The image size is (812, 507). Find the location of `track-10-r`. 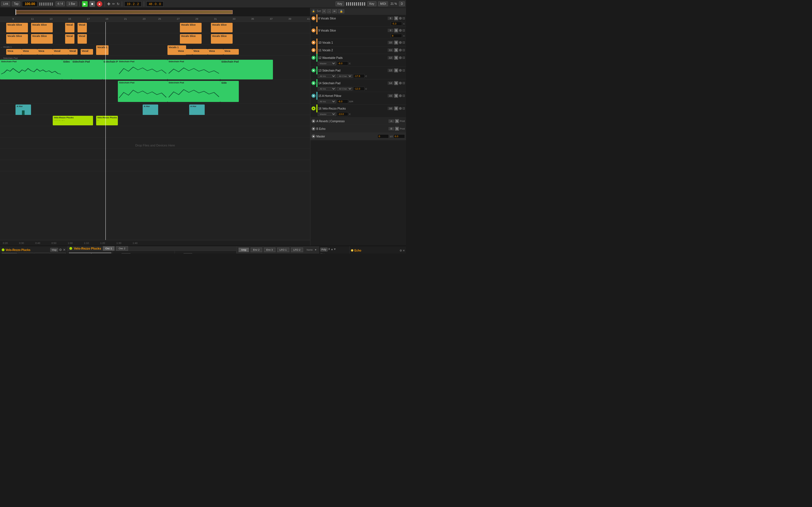

track-10-r is located at coordinates (400, 43).